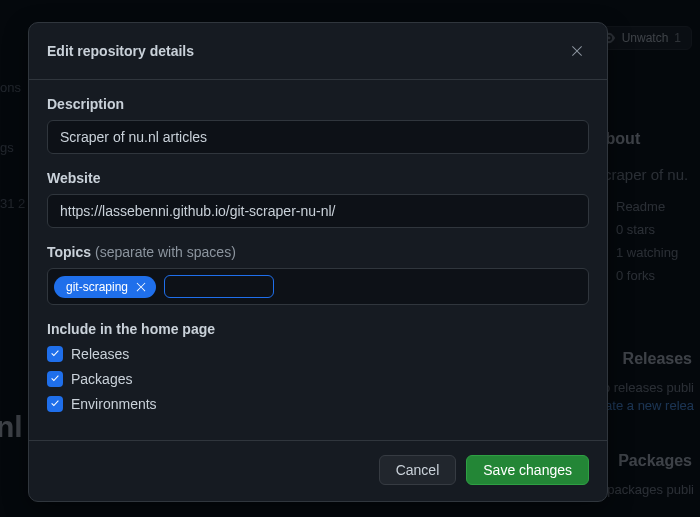 The height and width of the screenshot is (517, 700). What do you see at coordinates (318, 252) in the screenshot?
I see `topics-label: Topics (separate with spaces)` at bounding box center [318, 252].